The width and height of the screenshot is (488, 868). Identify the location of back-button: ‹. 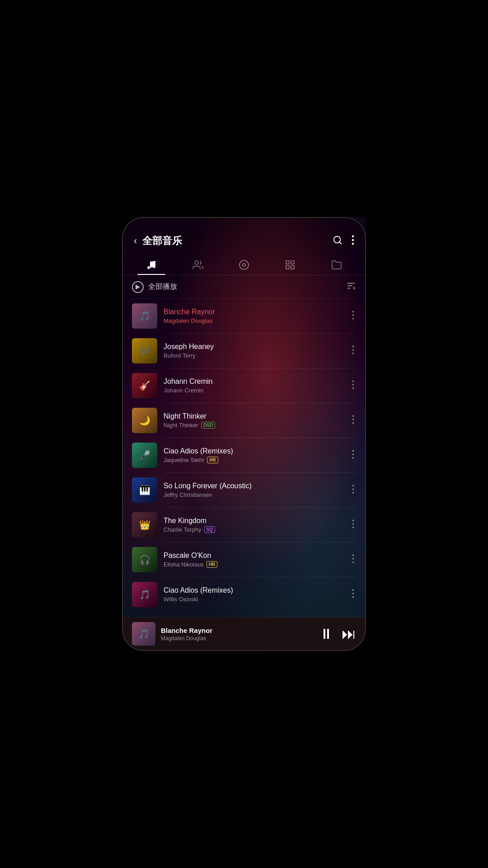
(136, 241).